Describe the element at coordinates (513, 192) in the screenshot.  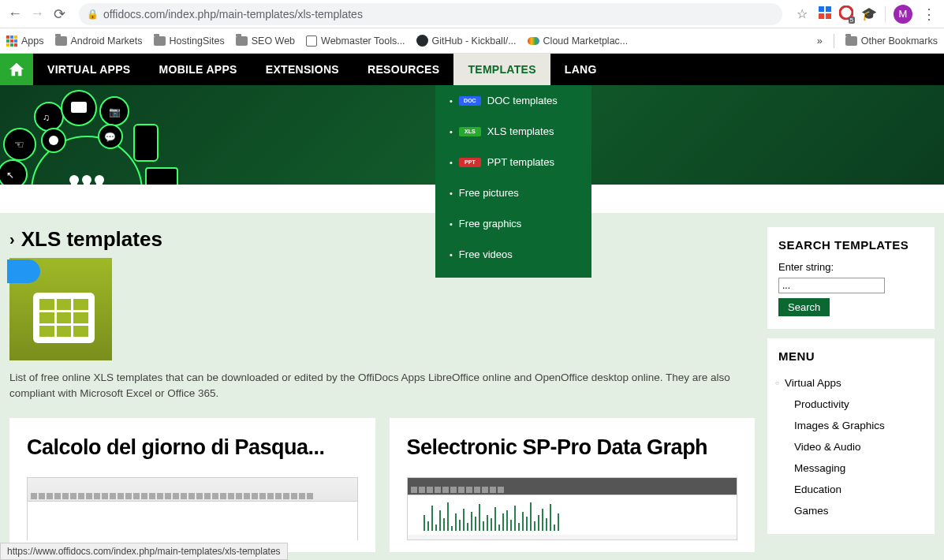
I see `dropdown-item-pictures: Free pictures` at that location.